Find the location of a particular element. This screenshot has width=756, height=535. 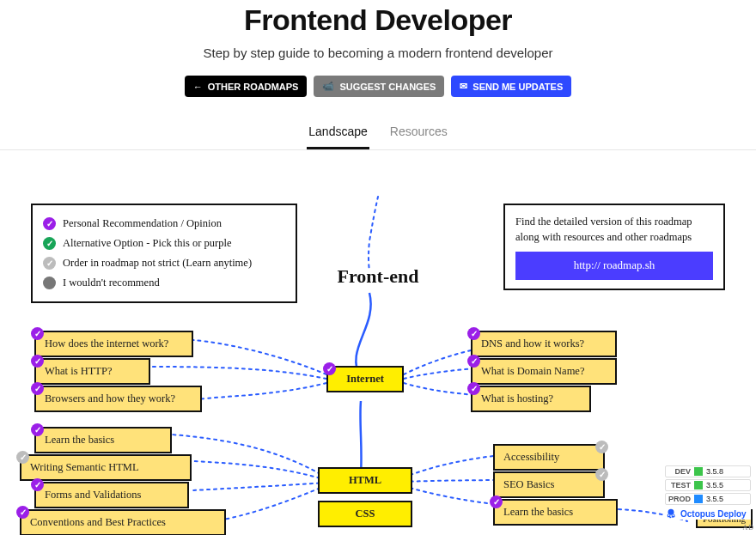

node-domain: ✓What is Domain Name? is located at coordinates (544, 371).